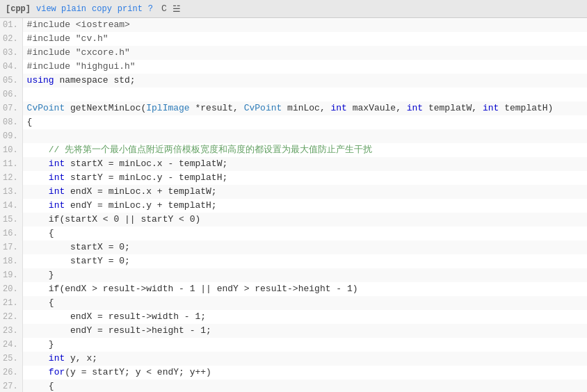  I want to click on line-number: 09., so click(11, 136).